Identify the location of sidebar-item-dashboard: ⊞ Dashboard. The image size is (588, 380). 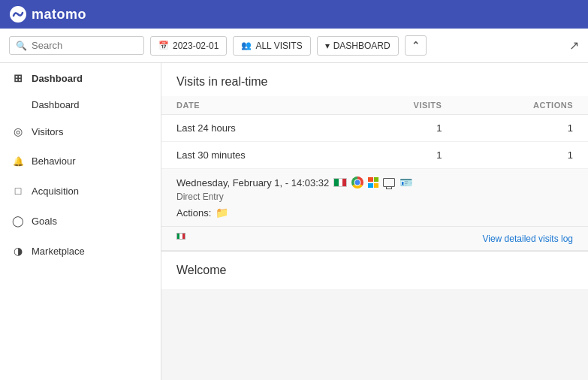
(80, 78).